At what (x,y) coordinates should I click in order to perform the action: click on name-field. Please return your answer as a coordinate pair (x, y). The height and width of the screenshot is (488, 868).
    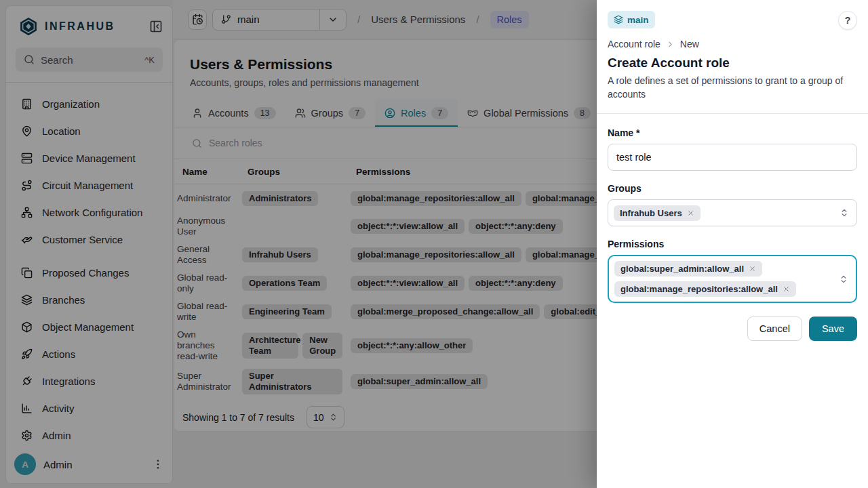
    Looking at the image, I should click on (732, 157).